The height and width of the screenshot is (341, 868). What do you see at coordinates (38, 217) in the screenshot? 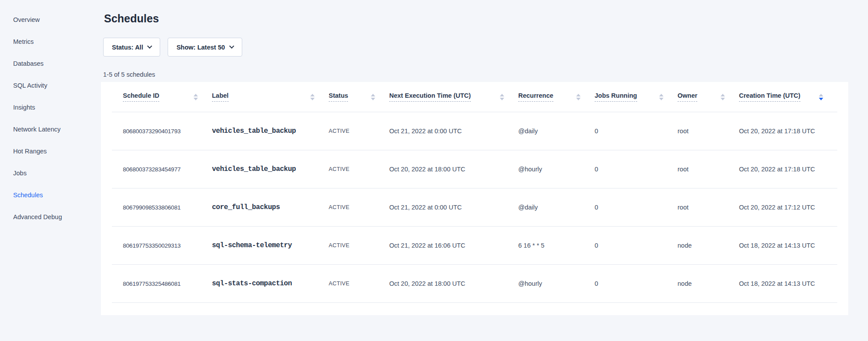
I see `sidebar-item-label: Advanced Debug` at bounding box center [38, 217].